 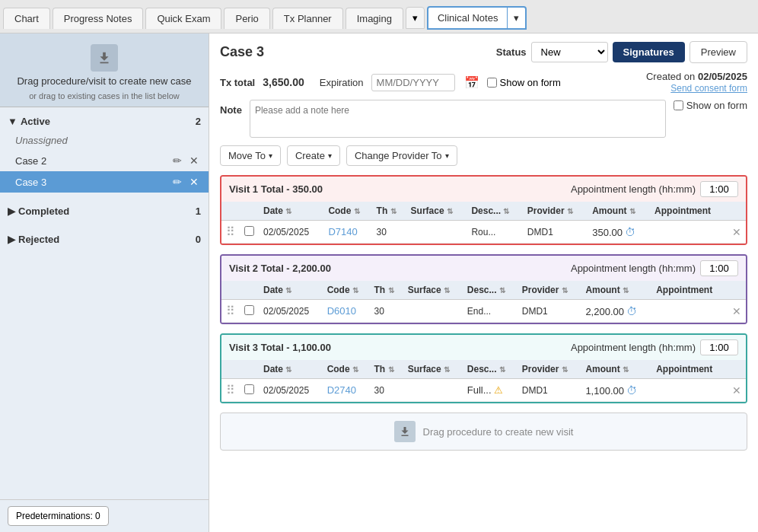 What do you see at coordinates (630, 232) in the screenshot?
I see `visit1-row0-clock-icon: ⏱` at bounding box center [630, 232].